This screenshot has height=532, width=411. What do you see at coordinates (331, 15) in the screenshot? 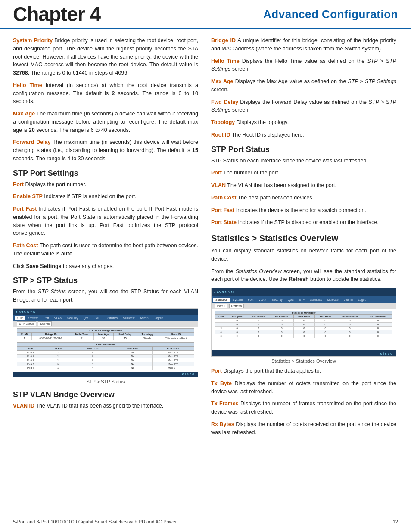
I see `section-title: Advanced Configuration` at bounding box center [331, 15].